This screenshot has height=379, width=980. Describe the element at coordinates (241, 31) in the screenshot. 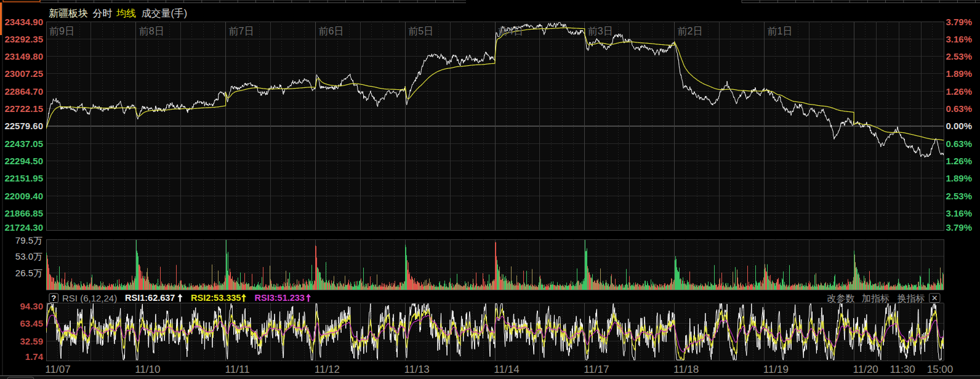

I see `svg-text: 前7日` at that location.